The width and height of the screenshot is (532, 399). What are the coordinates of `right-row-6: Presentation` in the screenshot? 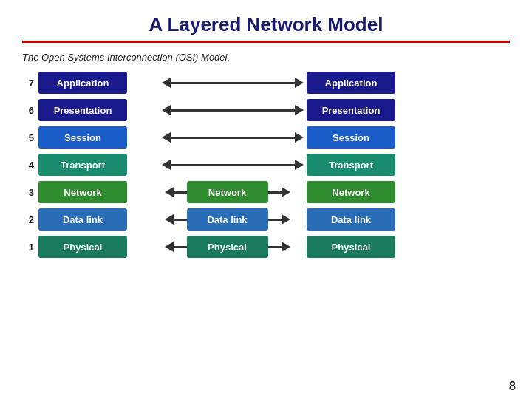 It's located at (361, 110).